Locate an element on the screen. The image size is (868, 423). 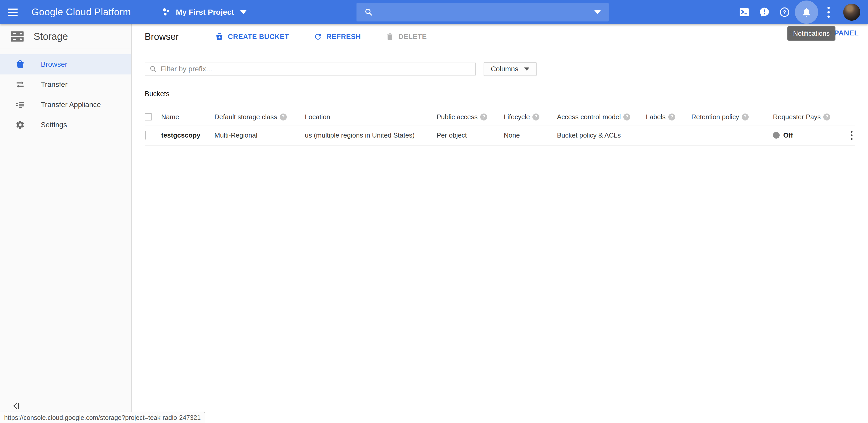
vertical-ellipsis-icon is located at coordinates (829, 12).